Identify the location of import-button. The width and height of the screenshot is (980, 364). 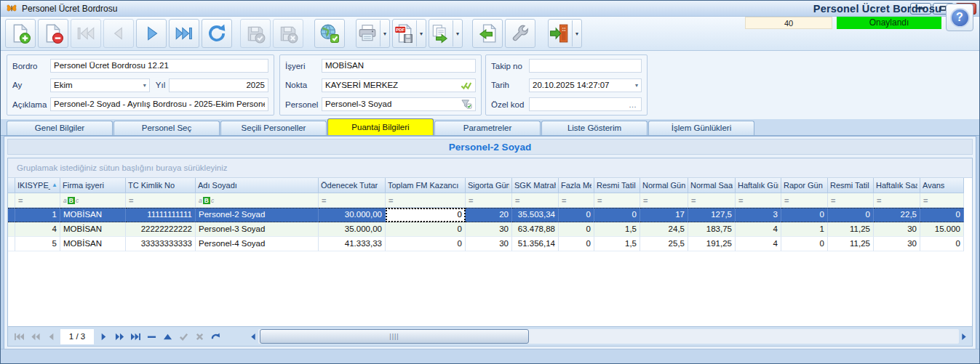
(487, 33).